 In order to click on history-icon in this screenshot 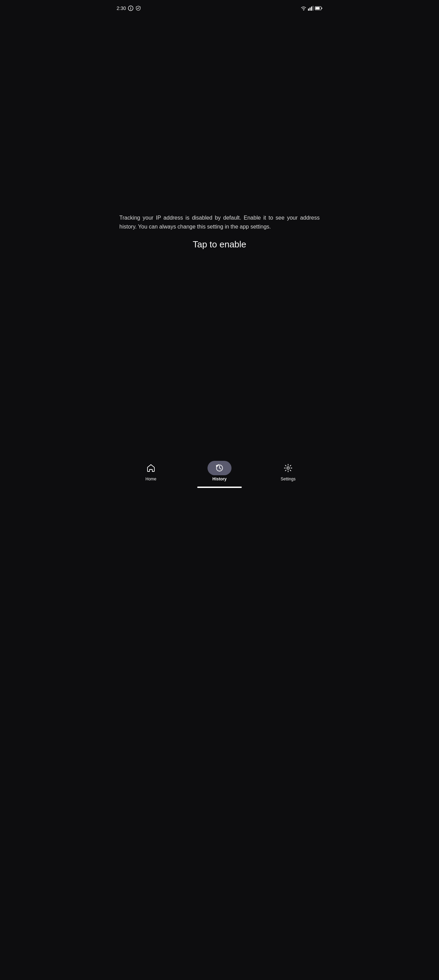, I will do `click(220, 468)`.